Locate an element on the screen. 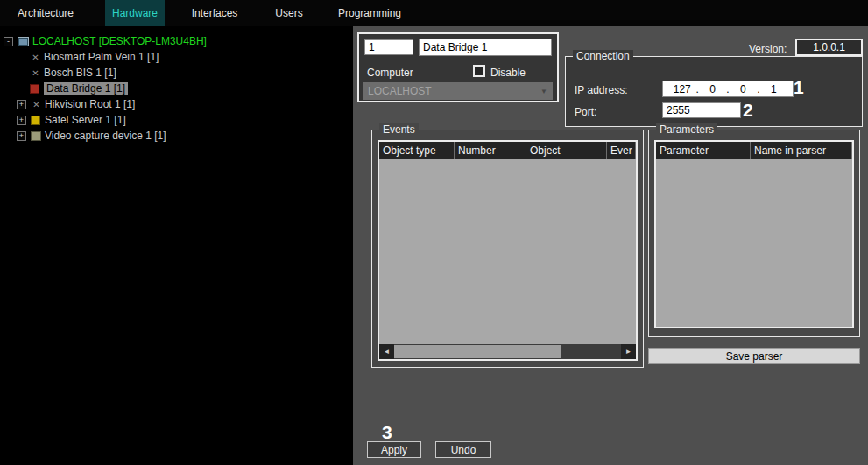 Image resolution: width=868 pixels, height=465 pixels. scrollbar-thumb is located at coordinates (477, 352).